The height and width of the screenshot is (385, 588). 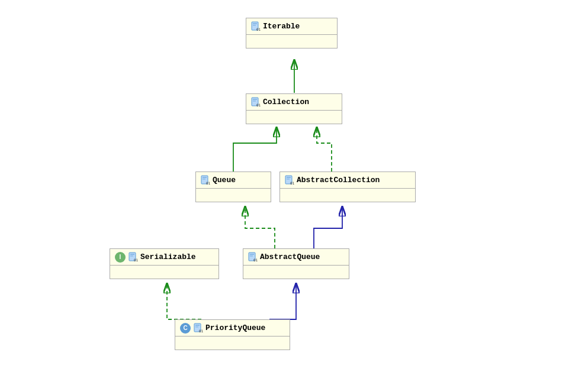 What do you see at coordinates (296, 257) in the screenshot?
I see `class-abstractqueue-header: 01 AbstractQueue` at bounding box center [296, 257].